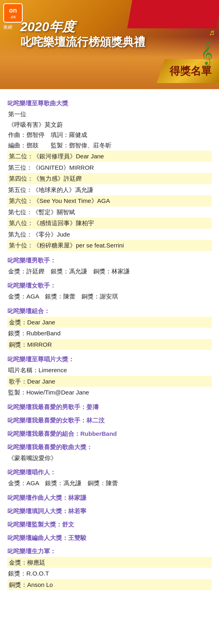  I want to click on event-year: 2020年度, so click(83, 27).